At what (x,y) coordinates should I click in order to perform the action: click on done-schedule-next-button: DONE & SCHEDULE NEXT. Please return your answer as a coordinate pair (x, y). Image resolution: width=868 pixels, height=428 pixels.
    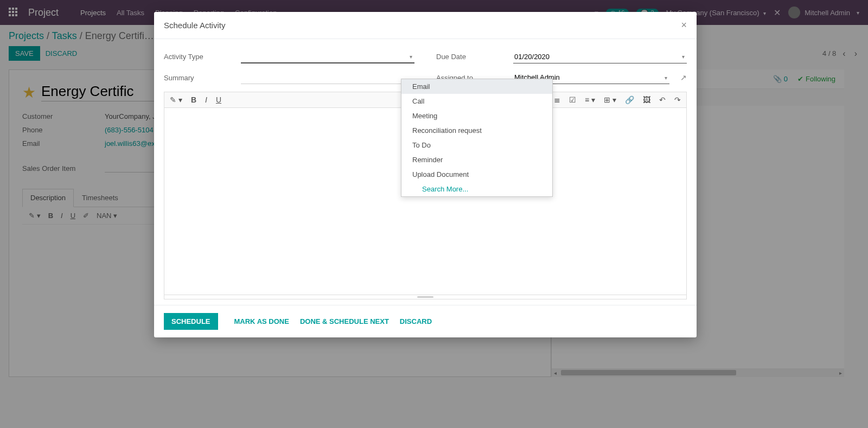
    Looking at the image, I should click on (344, 321).